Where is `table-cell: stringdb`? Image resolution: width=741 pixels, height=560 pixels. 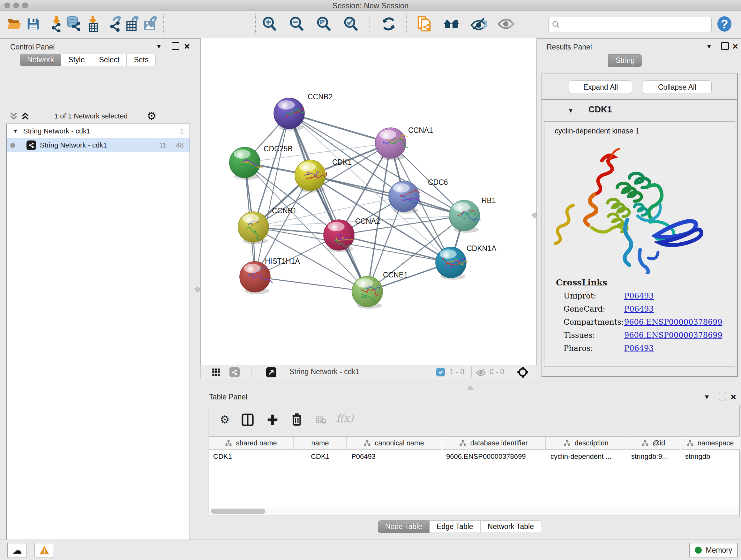
table-cell: stringdb is located at coordinates (710, 456).